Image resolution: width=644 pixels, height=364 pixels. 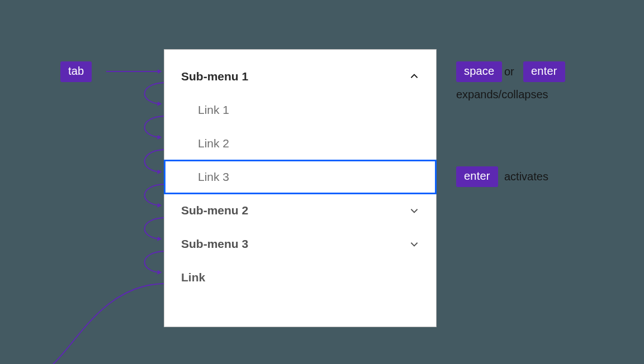 I want to click on anno-expands-collapses: expands/collapses, so click(x=502, y=95).